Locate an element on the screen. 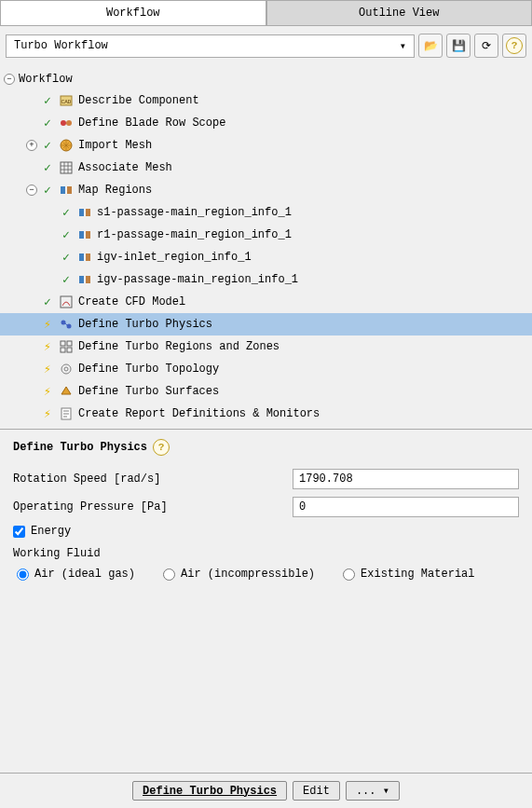 This screenshot has height=808, width=532. edit-button: Edit is located at coordinates (317, 790).